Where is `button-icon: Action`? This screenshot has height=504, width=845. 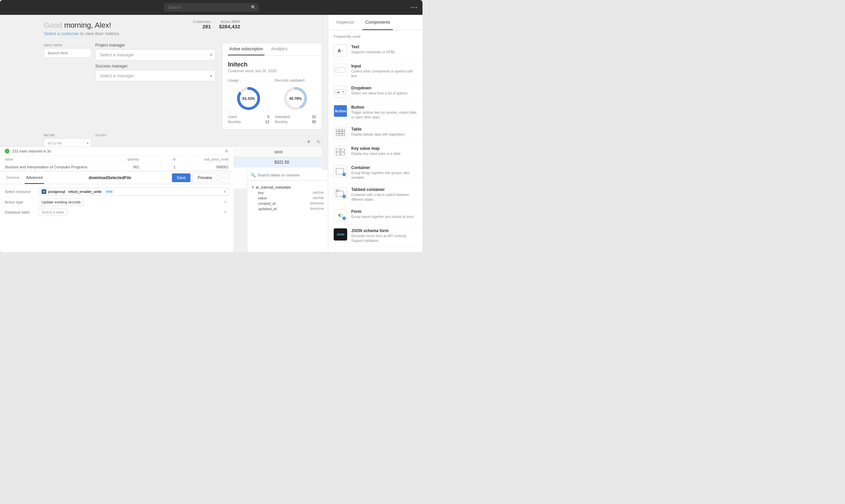 button-icon: Action is located at coordinates (341, 111).